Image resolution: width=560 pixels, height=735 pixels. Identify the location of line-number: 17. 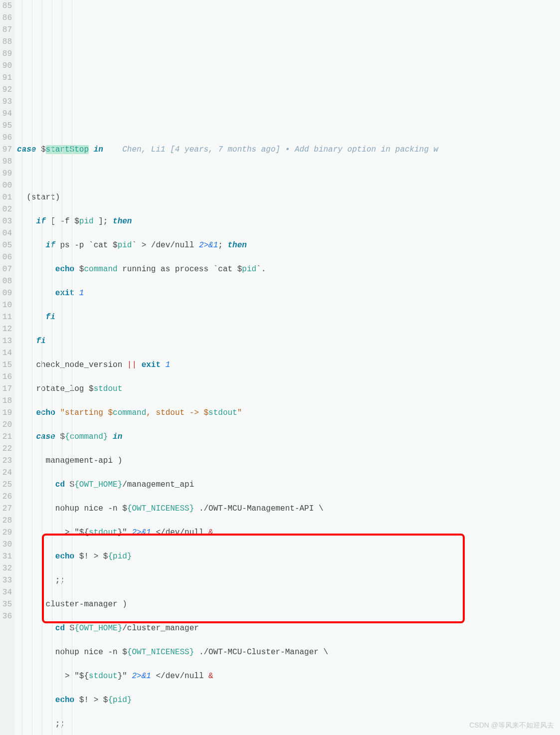
(6, 389).